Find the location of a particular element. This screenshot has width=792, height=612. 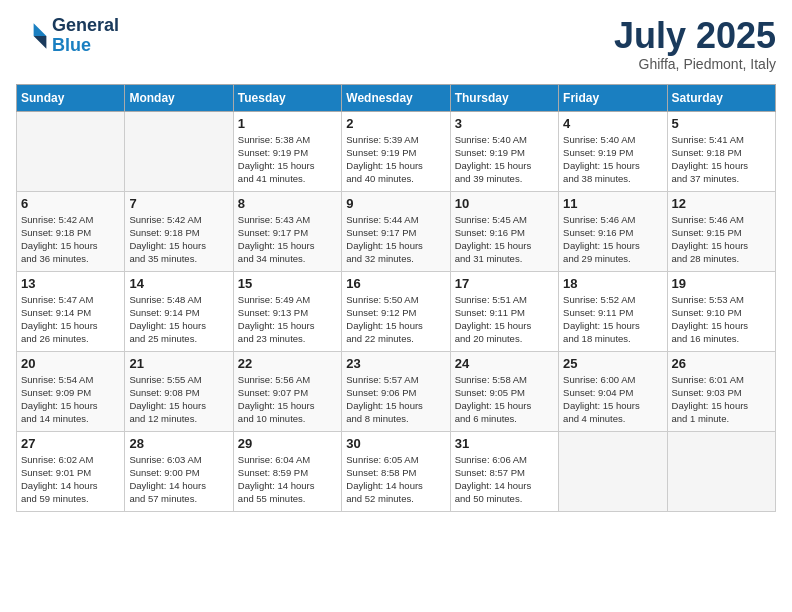

calendar-cell: 21Sunrise: 5:55 AM Sunset: 9:08 PM Dayli… is located at coordinates (179, 391).